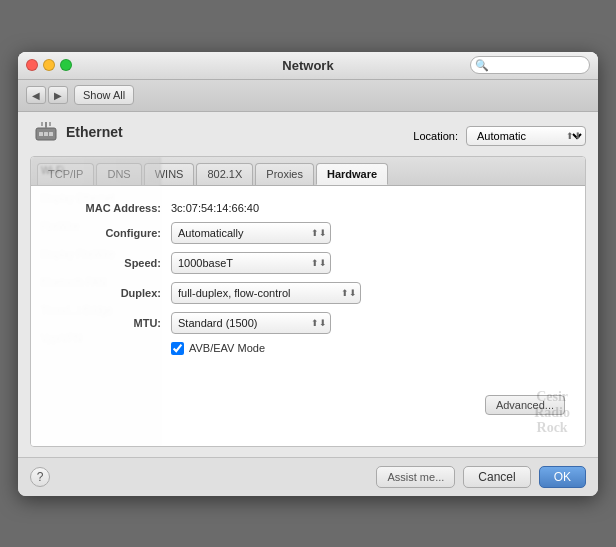  What do you see at coordinates (526, 136) in the screenshot?
I see `location-select-wrapper: Automatic ⬆⬇` at bounding box center [526, 136].